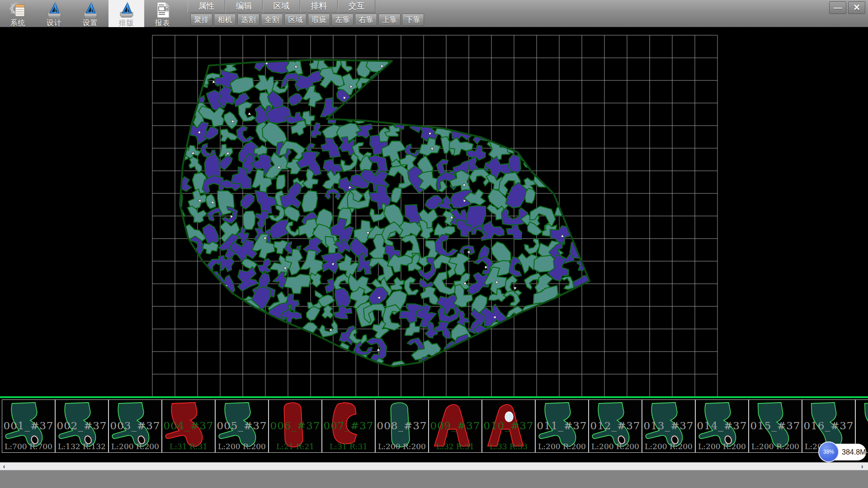  I want to click on thumbnail-cell-15: 015_#37L:200 R:200, so click(775, 426).